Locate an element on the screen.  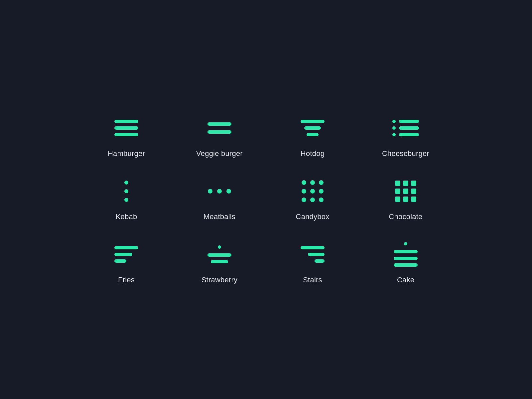
fries-icon is located at coordinates (126, 254).